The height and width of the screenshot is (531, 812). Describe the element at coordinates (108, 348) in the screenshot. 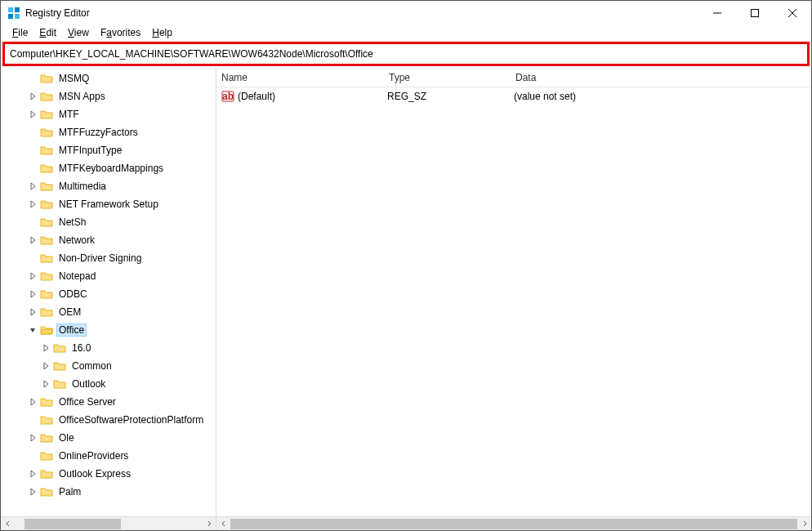

I see `tree-item: 16.0` at that location.